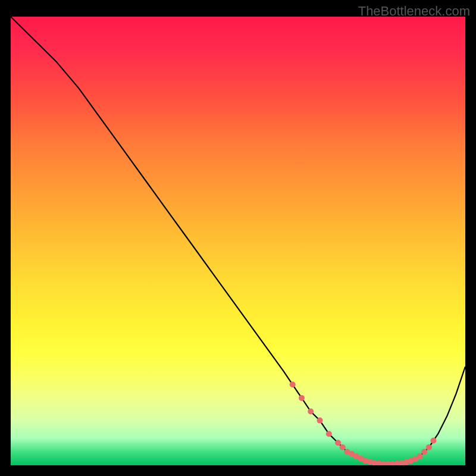 The height and width of the screenshot is (476, 476). Describe the element at coordinates (414, 11) in the screenshot. I see `watermark-text: TheBottleneck.com` at that location.